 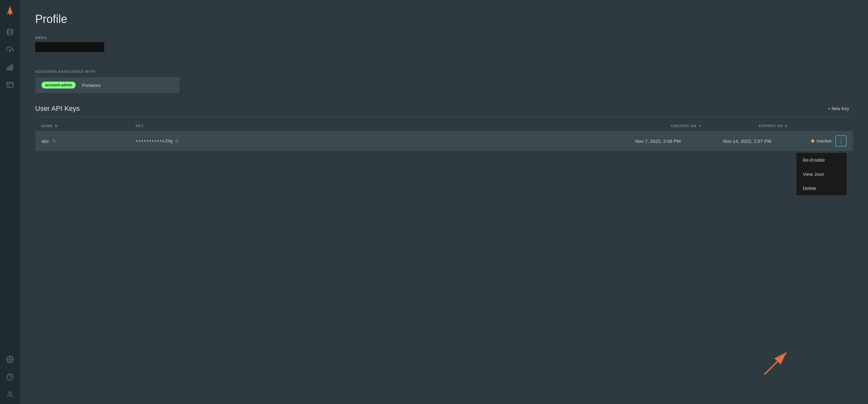 What do you see at coordinates (786, 126) in the screenshot?
I see `sort-expires-icon: ⇅` at bounding box center [786, 126].